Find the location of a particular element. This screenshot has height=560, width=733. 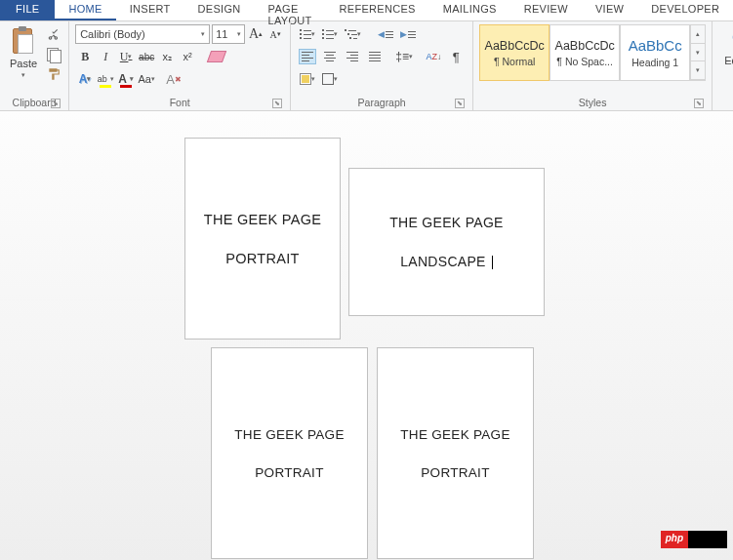

page-text: LANDSCAPE is located at coordinates (447, 261).